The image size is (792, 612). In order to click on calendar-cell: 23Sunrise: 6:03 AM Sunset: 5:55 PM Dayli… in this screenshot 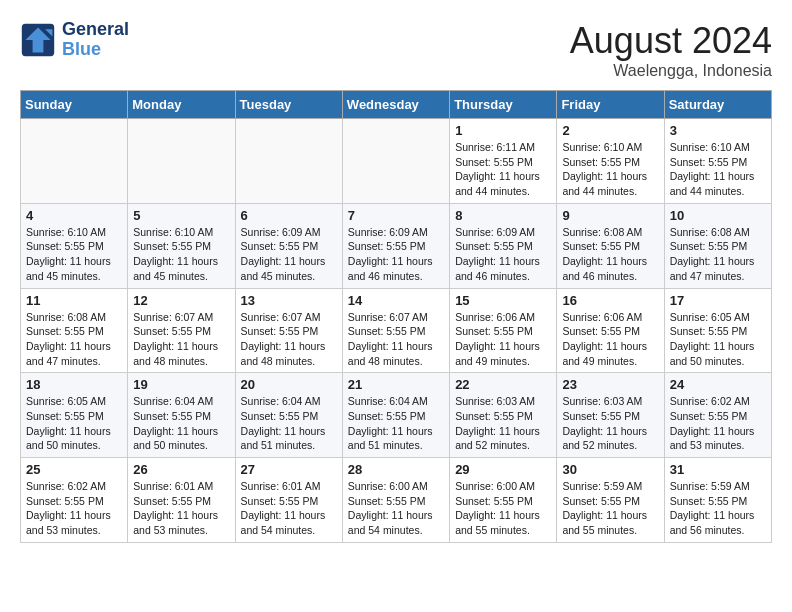, I will do `click(610, 416)`.